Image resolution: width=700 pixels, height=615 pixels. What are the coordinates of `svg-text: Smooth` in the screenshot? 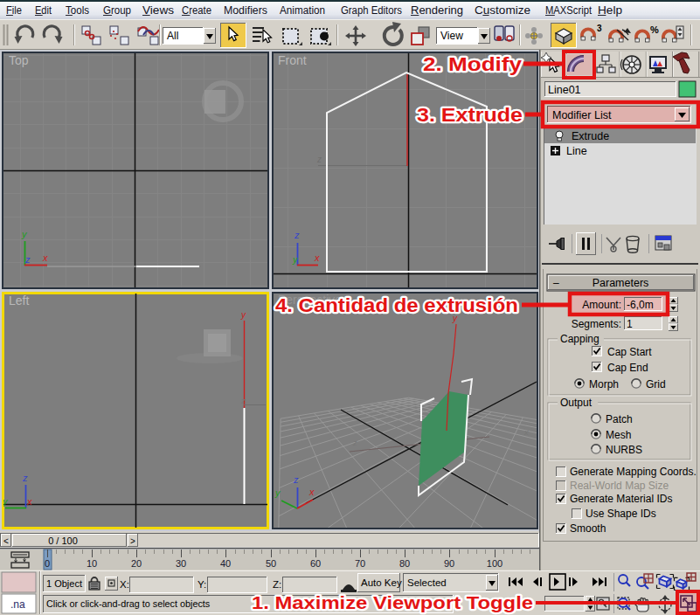 It's located at (587, 529).